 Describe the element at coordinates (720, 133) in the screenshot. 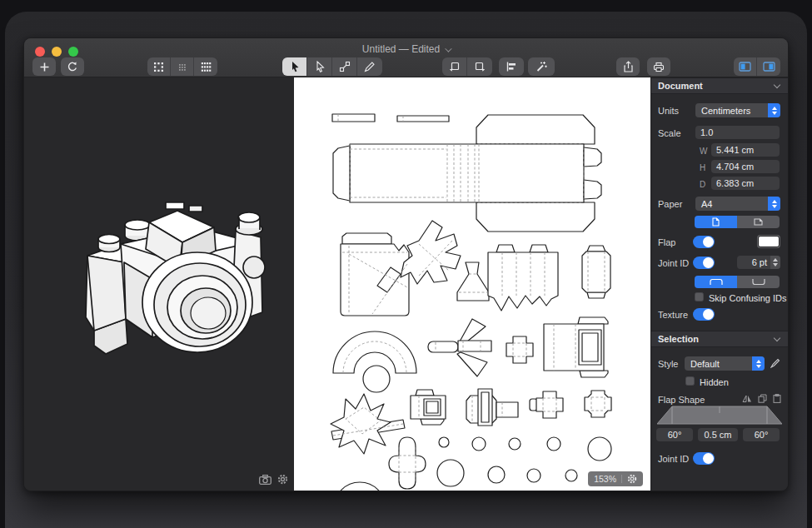

I see `scale-row: Scale 1.0` at that location.